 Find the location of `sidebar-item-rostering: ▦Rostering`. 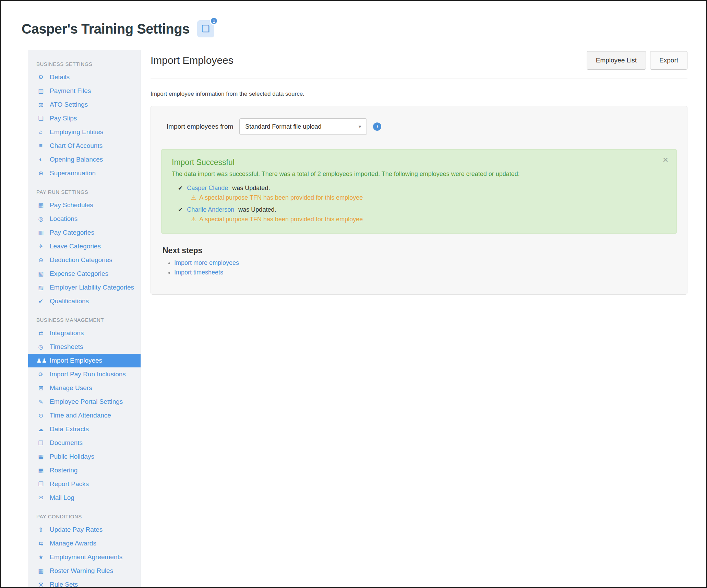

sidebar-item-rostering: ▦Rostering is located at coordinates (84, 470).